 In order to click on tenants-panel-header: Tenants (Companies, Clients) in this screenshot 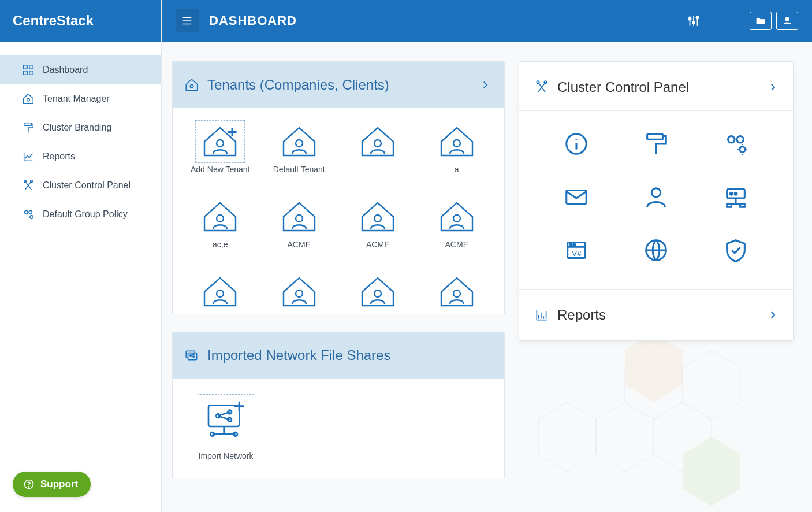, I will do `click(338, 85)`.